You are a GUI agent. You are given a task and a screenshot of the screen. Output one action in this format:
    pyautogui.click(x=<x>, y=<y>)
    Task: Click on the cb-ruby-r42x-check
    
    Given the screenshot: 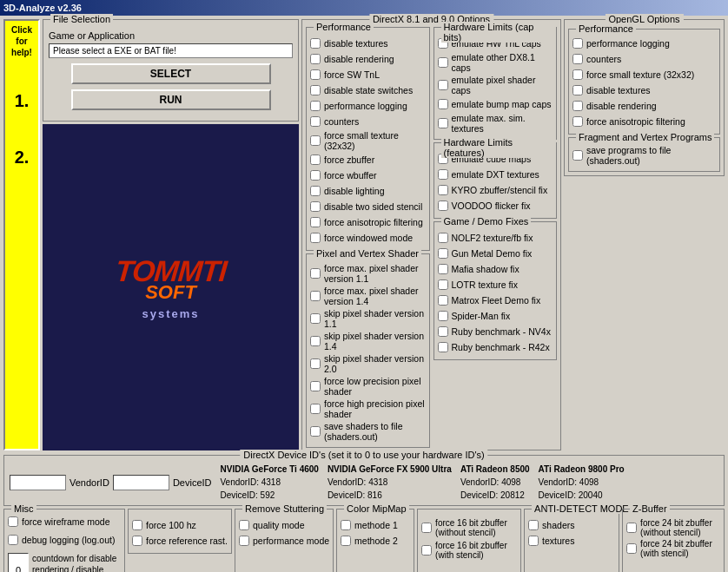 What is the action you would take?
    pyautogui.click(x=443, y=347)
    